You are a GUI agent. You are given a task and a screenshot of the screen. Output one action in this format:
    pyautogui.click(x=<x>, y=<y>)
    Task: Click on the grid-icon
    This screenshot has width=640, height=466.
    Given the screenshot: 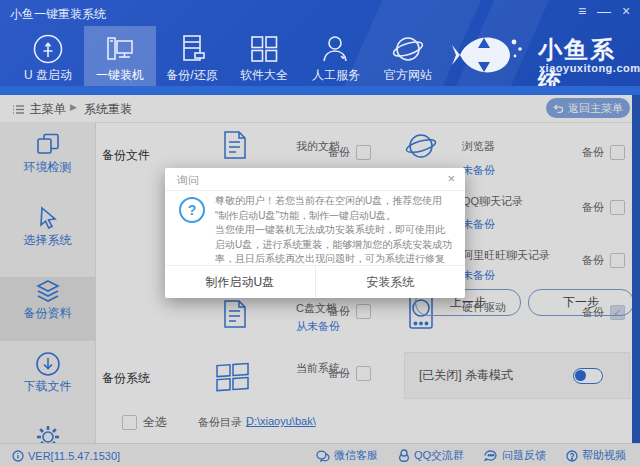 What is the action you would take?
    pyautogui.click(x=264, y=49)
    